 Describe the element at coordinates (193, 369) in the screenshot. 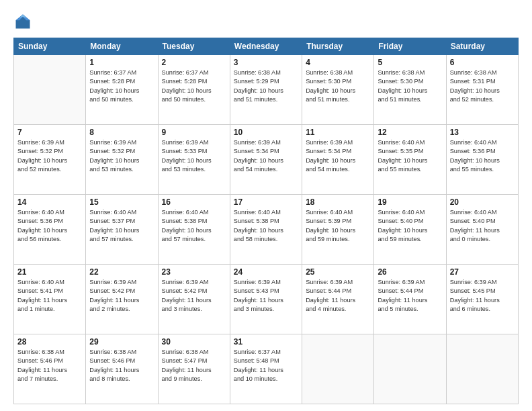

I see `calendar-cell: 30Sunrise: 6:38 AMSunset: 5:47 PMDayligh…` at that location.